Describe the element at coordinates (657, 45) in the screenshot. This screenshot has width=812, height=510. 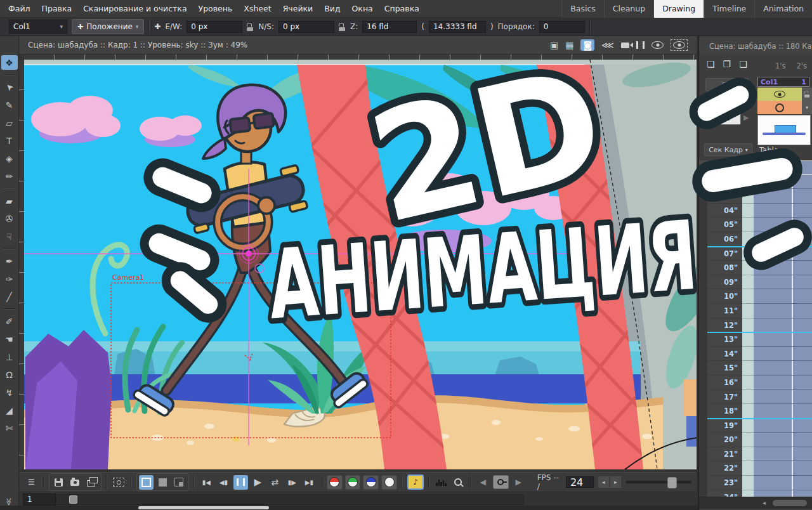
I see `preview-eye-icon` at that location.